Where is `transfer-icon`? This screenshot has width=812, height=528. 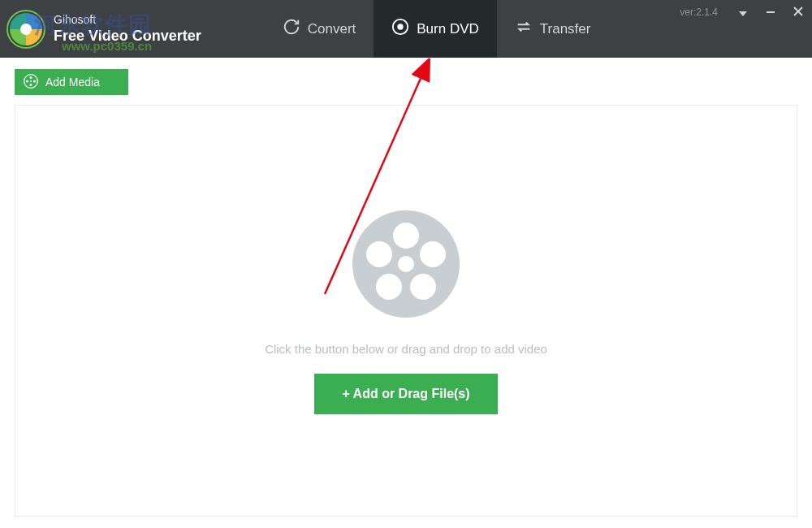 transfer-icon is located at coordinates (524, 29).